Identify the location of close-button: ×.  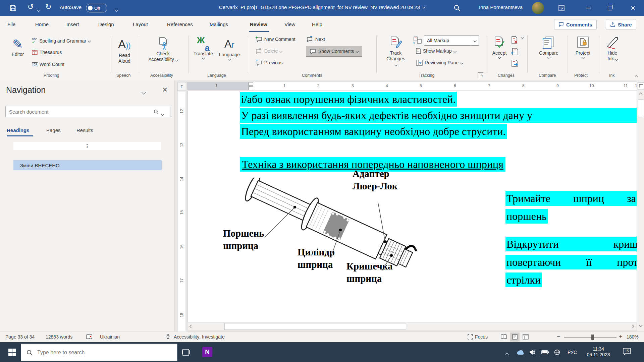
(633, 8).